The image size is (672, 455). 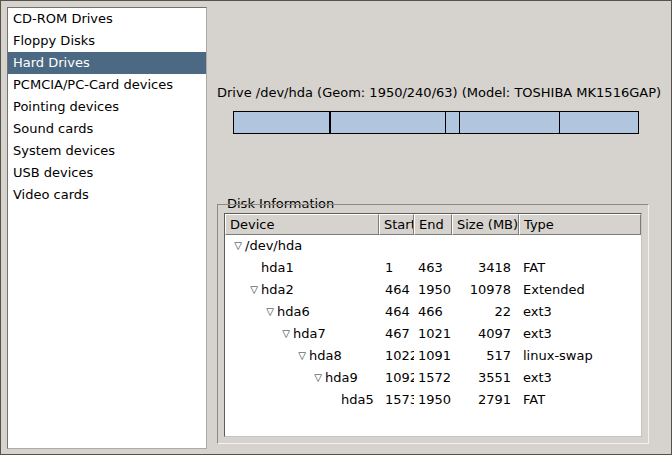 I want to click on partition-segment-hda9, so click(x=510, y=122).